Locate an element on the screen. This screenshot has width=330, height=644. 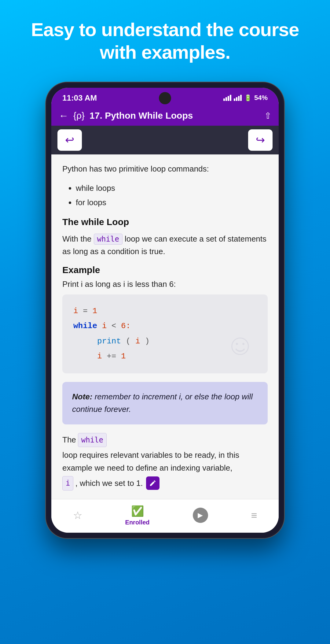
menu-icon: ≡ is located at coordinates (254, 516).